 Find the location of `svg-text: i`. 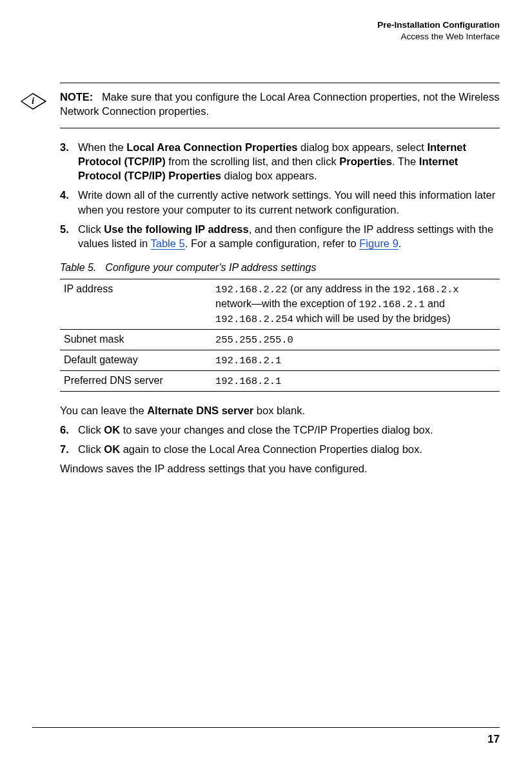

svg-text: i is located at coordinates (34, 101).